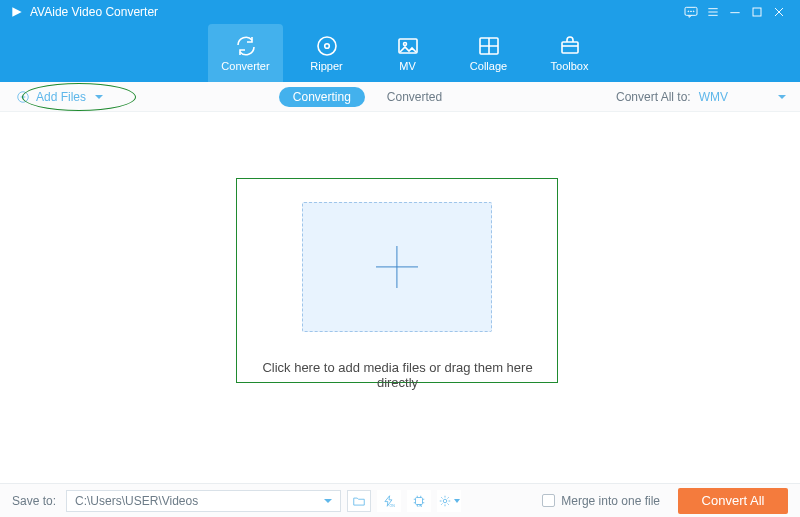 This screenshot has height=517, width=800. What do you see at coordinates (359, 501) in the screenshot?
I see `open-folder-button` at bounding box center [359, 501].